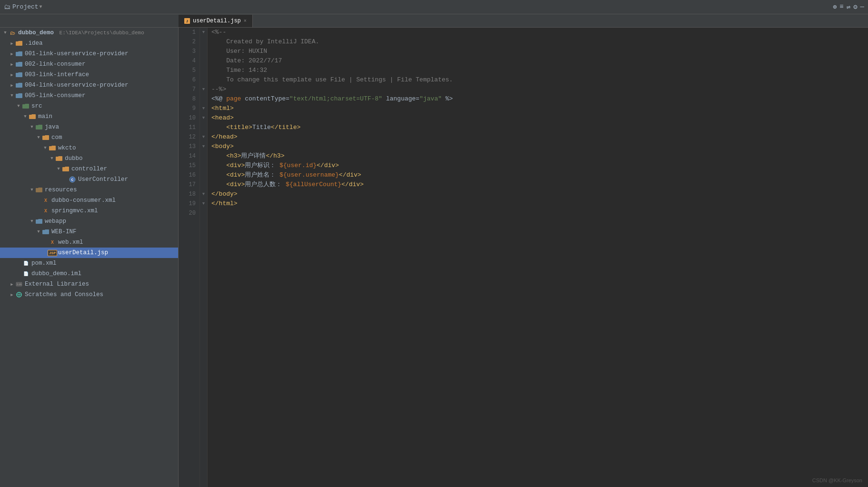 This screenshot has height=487, width=868. What do you see at coordinates (89, 85) in the screenshot?
I see `tree-item-004: ▶004-link-userservice-provider` at bounding box center [89, 85].